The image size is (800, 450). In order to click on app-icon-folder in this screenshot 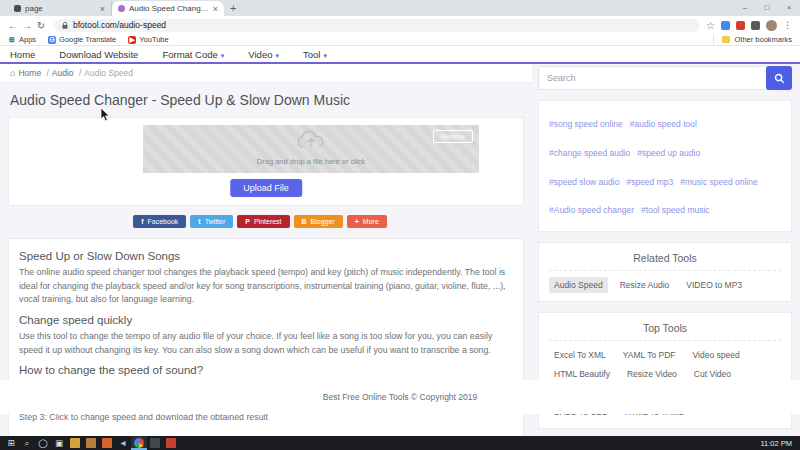, I will do `click(91, 443)`.